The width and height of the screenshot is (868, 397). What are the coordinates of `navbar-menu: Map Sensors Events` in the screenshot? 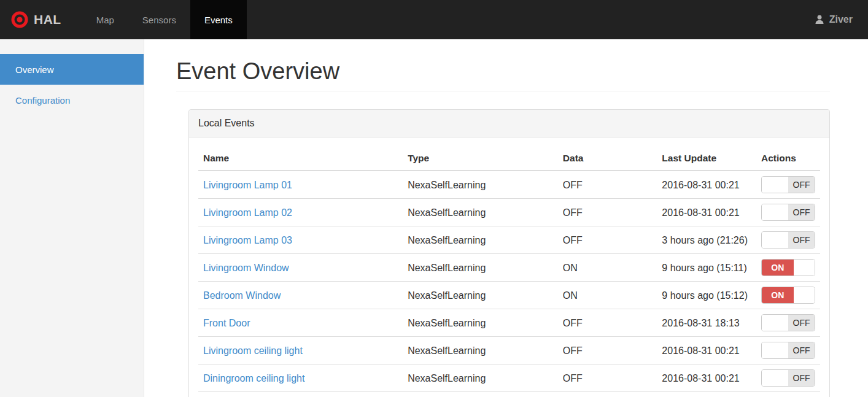 It's located at (165, 20).